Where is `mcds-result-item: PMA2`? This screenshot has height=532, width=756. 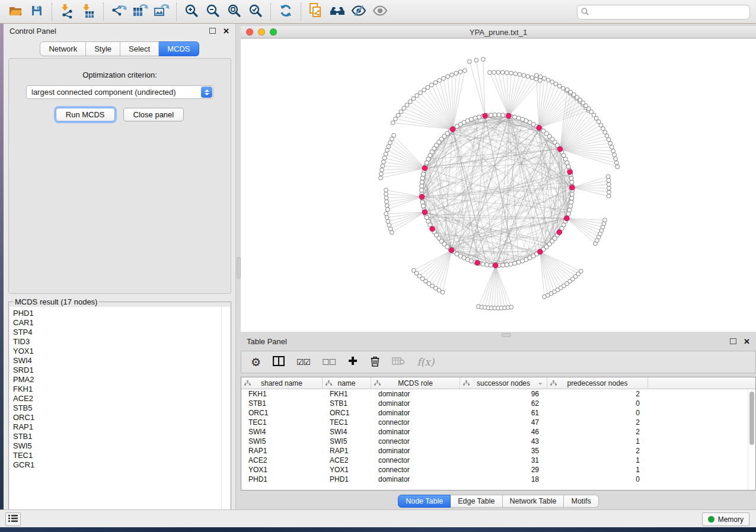
mcds-result-item: PMA2 is located at coordinates (122, 380).